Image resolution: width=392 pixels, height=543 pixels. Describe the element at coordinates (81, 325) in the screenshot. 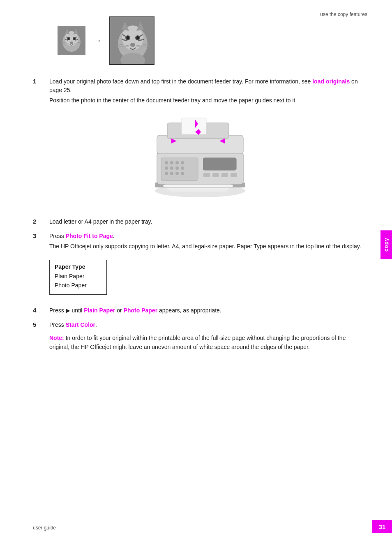

I see `start-color-link: Start Color` at that location.